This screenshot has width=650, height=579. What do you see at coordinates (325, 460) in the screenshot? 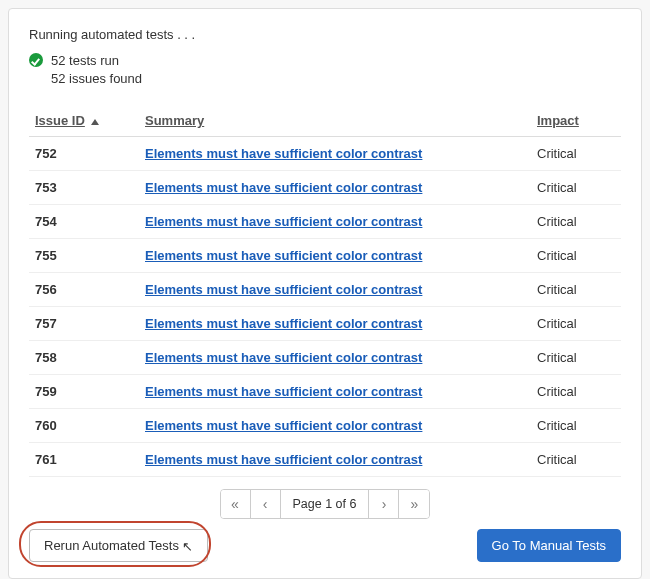
I see `table-row: 761Elements must have sufficient color c…` at bounding box center [325, 460].